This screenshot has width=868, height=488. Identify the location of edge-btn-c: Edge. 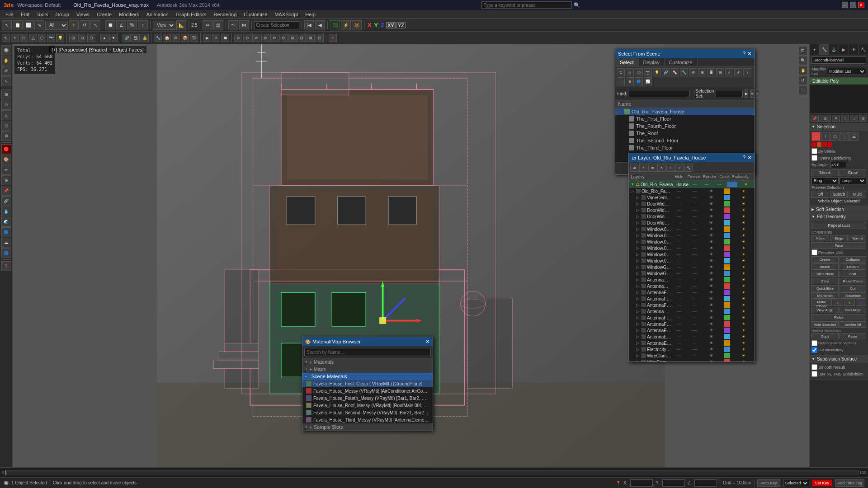
(839, 238).